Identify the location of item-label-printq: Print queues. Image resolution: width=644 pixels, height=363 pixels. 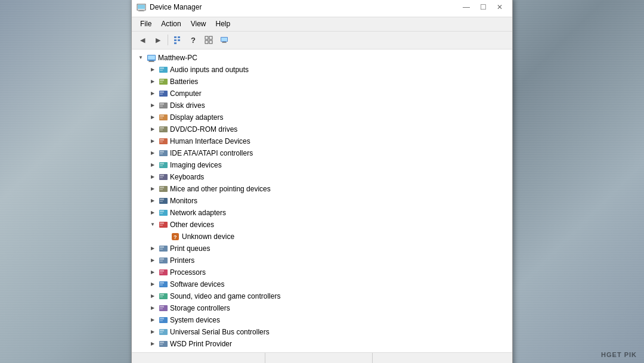
(190, 249).